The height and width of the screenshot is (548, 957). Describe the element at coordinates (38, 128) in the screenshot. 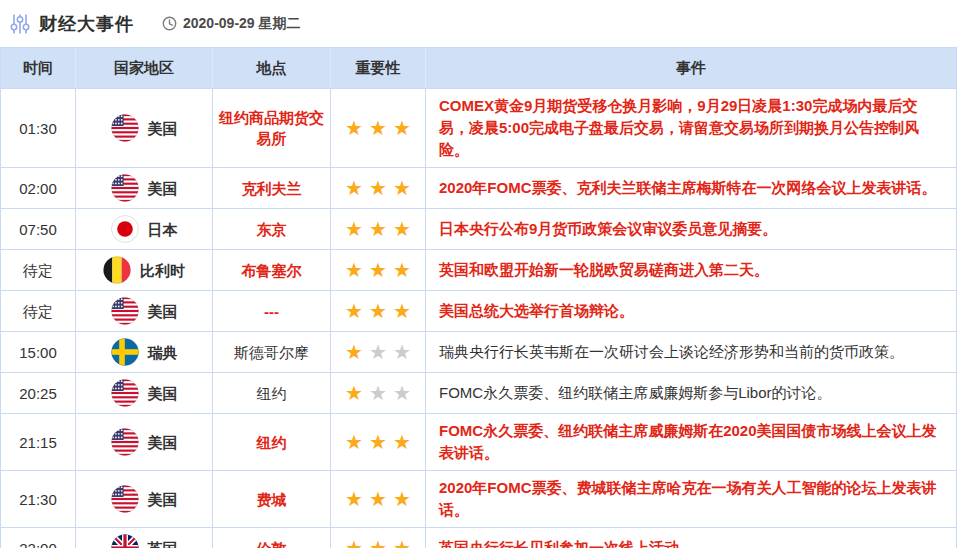

I see `event-time: 01:30` at that location.